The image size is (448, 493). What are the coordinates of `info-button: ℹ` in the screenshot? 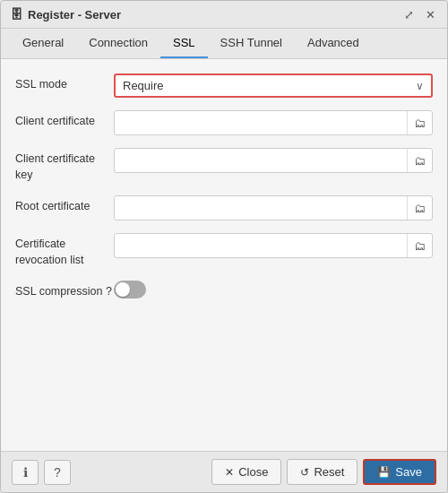 It's located at (25, 472).